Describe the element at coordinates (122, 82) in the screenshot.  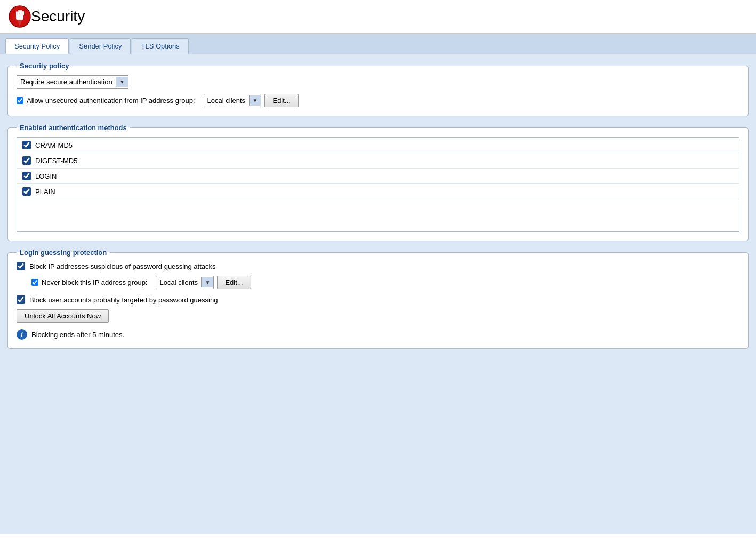
I see `security-policy-select-arrow: ▼` at that location.